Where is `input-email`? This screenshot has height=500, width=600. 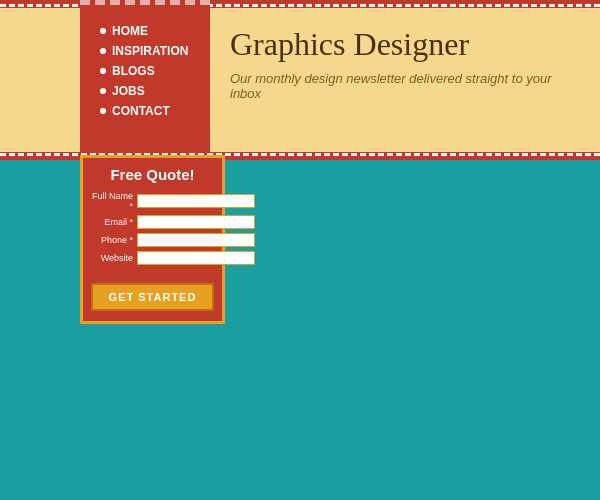 input-email is located at coordinates (196, 222).